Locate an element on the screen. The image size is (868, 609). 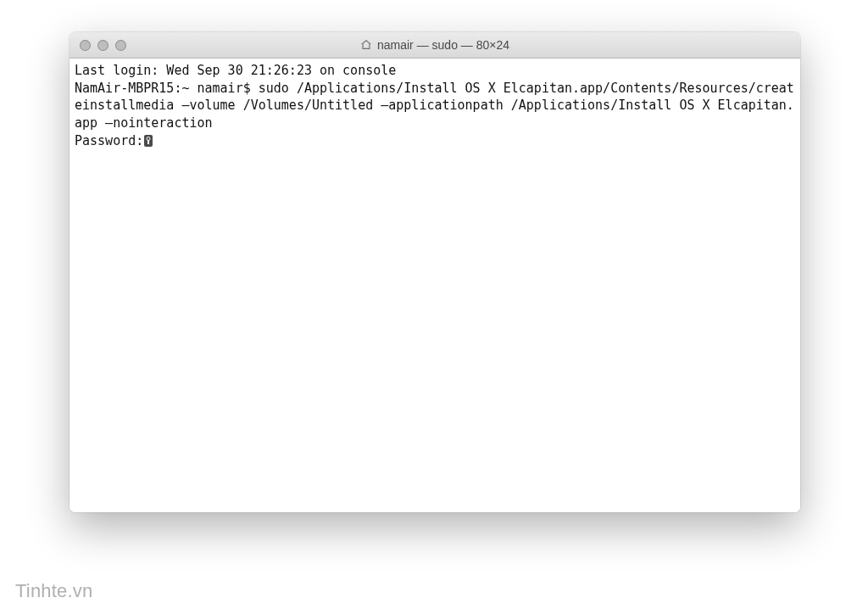
zoom-icon is located at coordinates (120, 46).